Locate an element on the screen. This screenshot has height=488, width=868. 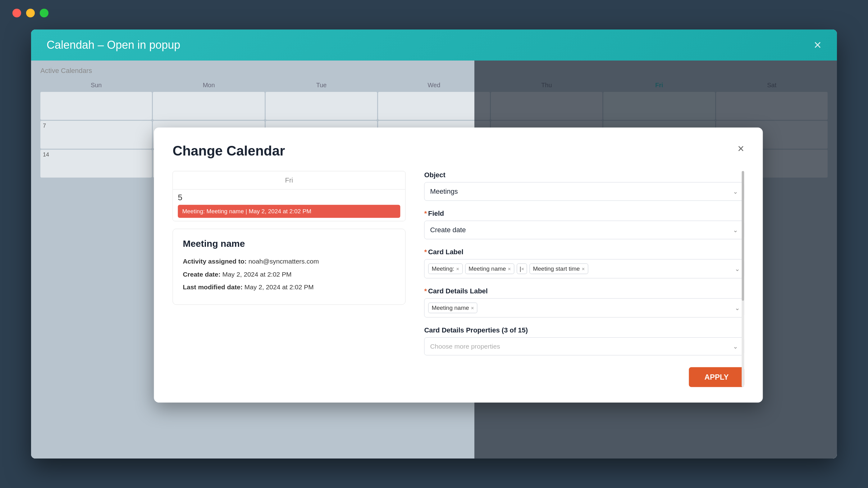
field-required-star: * is located at coordinates (425, 214).